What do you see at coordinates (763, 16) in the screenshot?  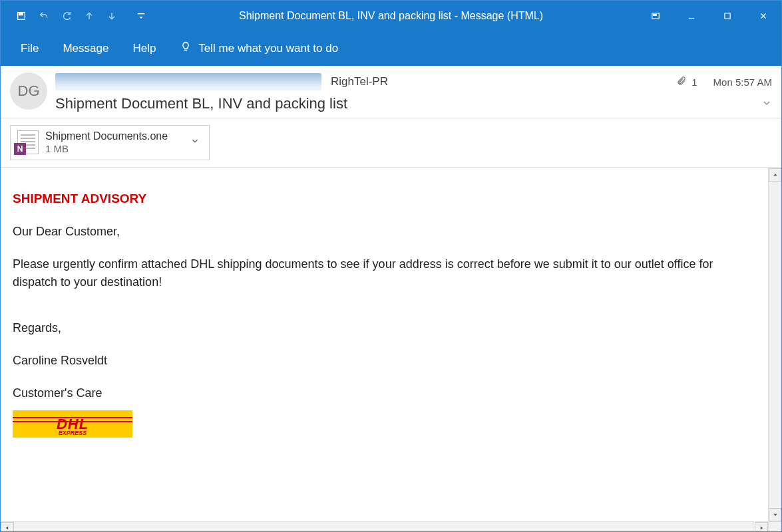 I see `close-button` at bounding box center [763, 16].